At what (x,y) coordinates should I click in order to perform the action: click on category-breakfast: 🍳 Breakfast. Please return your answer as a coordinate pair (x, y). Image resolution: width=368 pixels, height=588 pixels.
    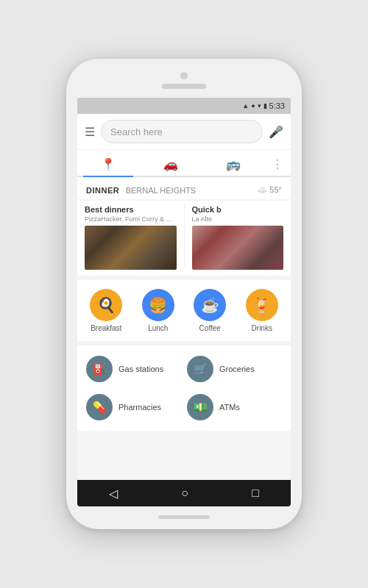
    Looking at the image, I should click on (106, 310).